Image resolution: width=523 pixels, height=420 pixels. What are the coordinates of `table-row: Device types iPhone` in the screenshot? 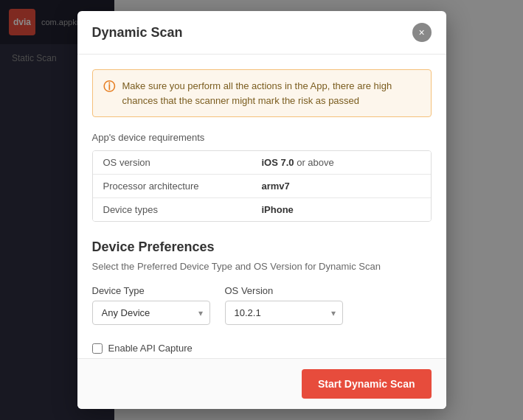 It's located at (262, 209).